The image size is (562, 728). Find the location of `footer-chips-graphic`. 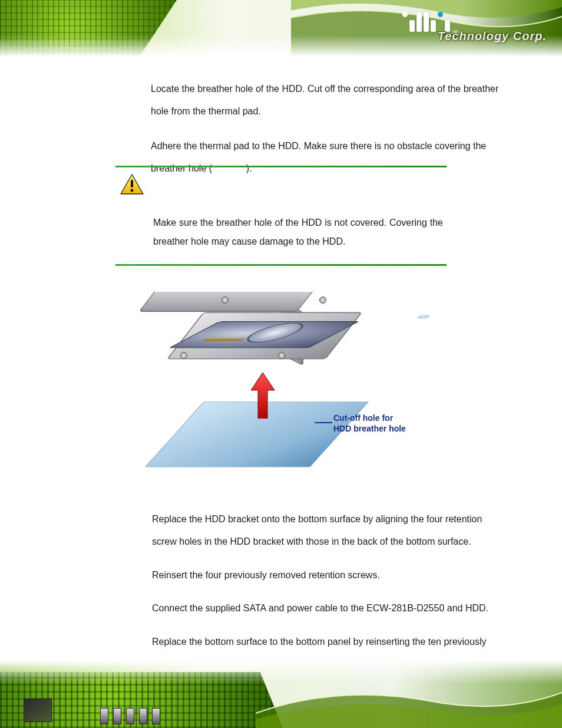

footer-chips-graphic is located at coordinates (38, 710).